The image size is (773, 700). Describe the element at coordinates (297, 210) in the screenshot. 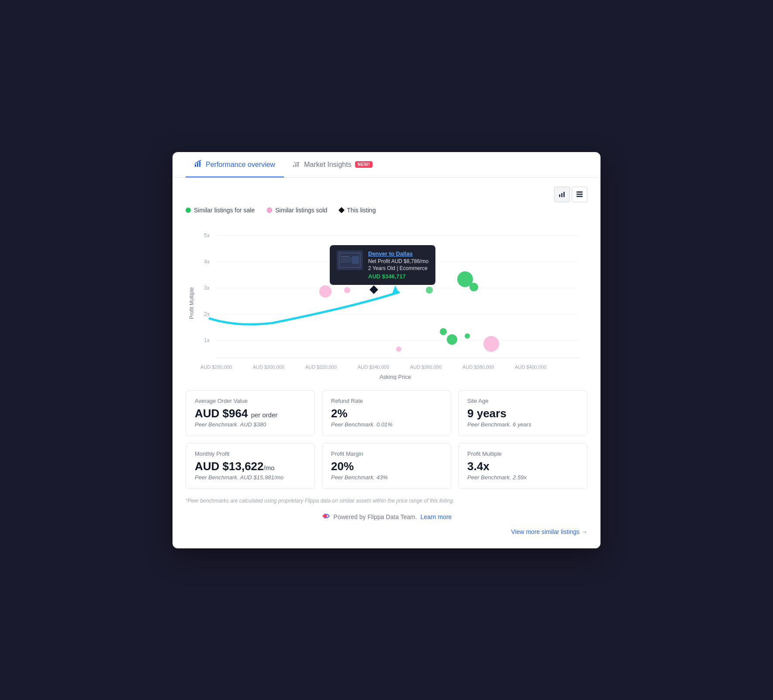

I see `legend-sold: Similar listings sold` at that location.